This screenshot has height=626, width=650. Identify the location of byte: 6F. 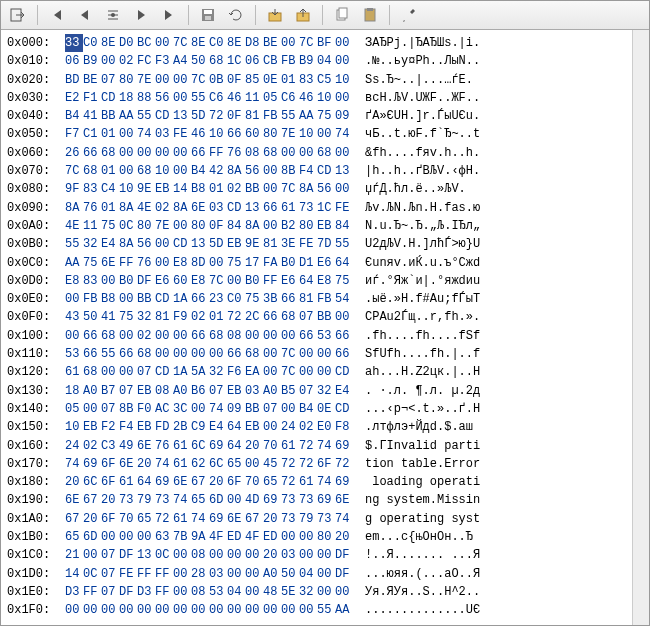
(326, 464).